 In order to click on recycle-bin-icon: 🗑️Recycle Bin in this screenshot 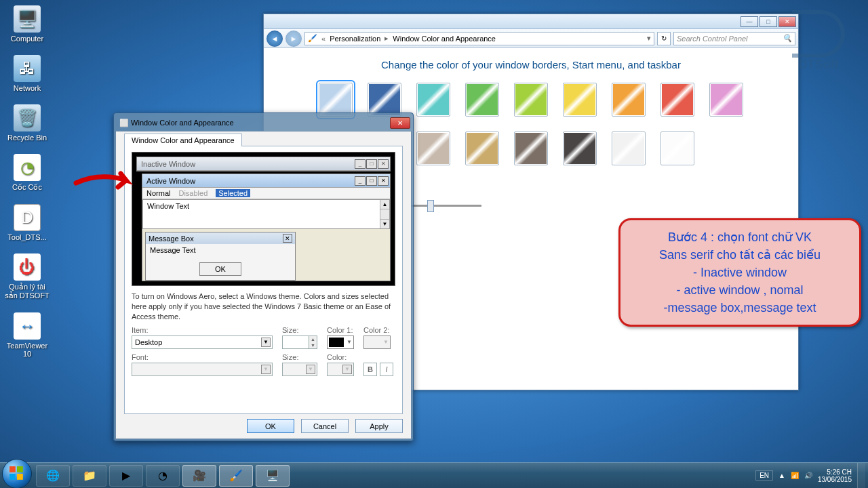, I will do `click(27, 123)`.